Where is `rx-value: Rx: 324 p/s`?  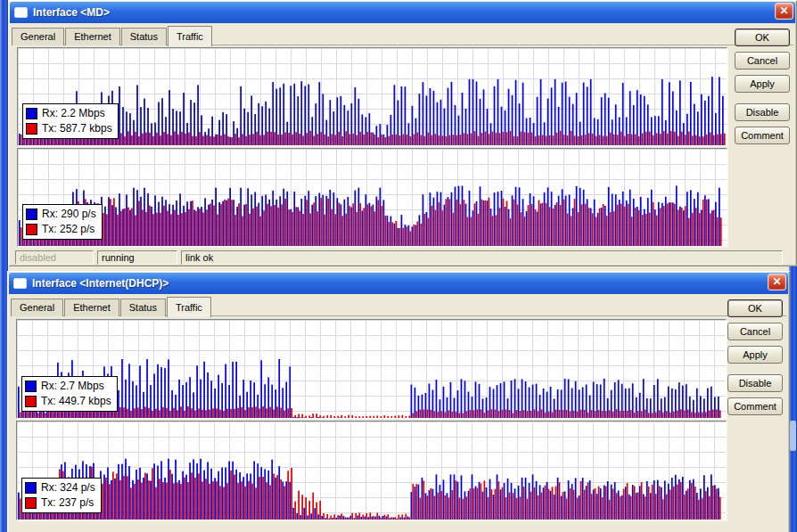
rx-value: Rx: 324 p/s is located at coordinates (68, 488).